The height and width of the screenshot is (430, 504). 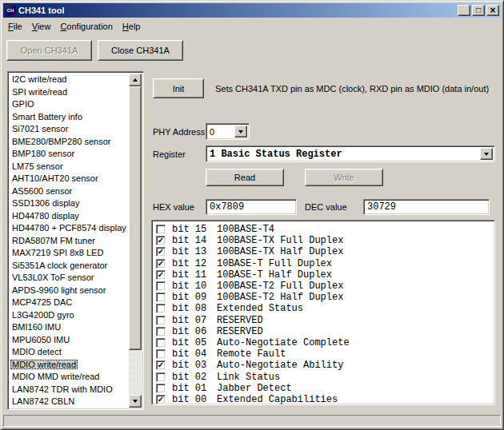 I want to click on list-item: VL53L0X ToF sensor, so click(x=69, y=278).